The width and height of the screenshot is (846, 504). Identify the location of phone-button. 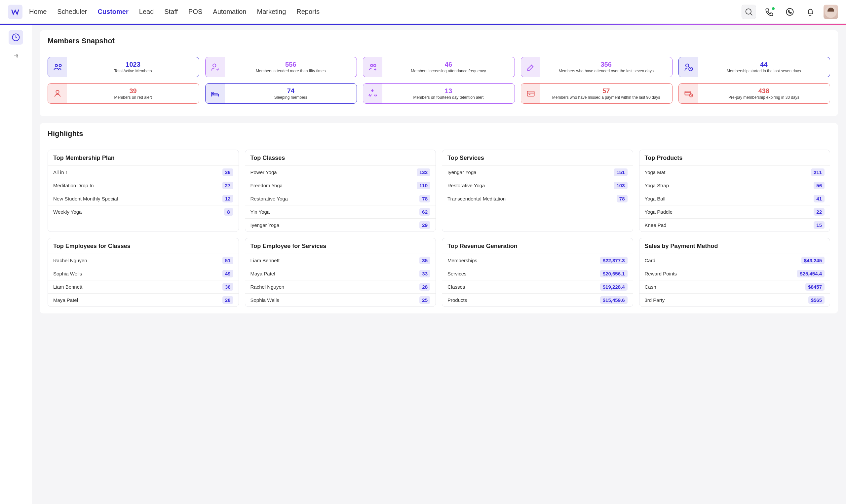
(769, 12).